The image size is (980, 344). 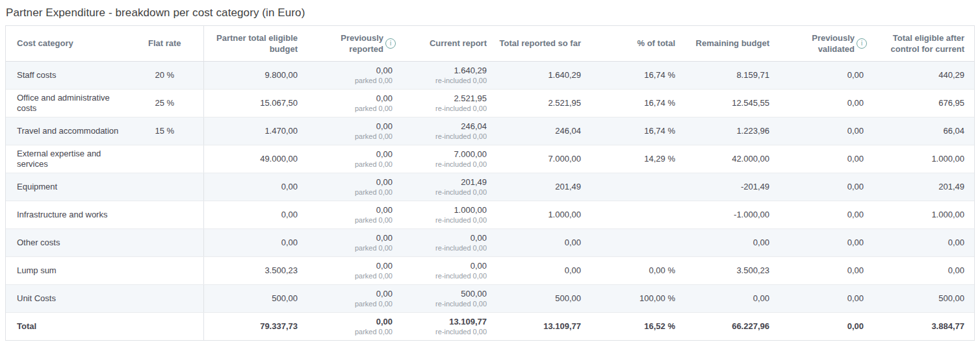 What do you see at coordinates (924, 103) in the screenshot?
I see `total-eligible-cell: 676,95` at bounding box center [924, 103].